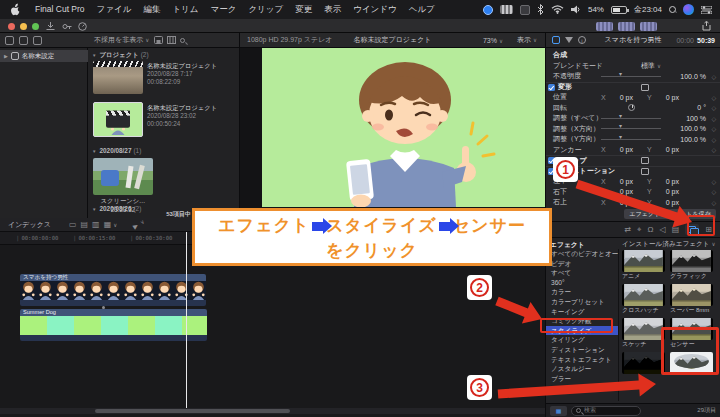 This screenshot has height=417, width=720. What do you see at coordinates (582, 379) in the screenshot?
I see `effects-category: ブラー` at bounding box center [582, 379].